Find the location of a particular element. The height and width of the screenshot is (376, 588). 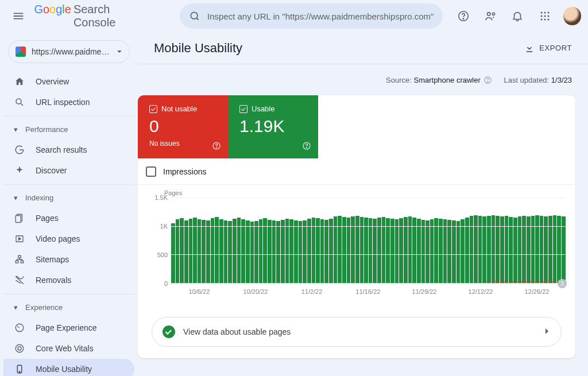

sidebar-item-discover: Discover is located at coordinates (69, 170).